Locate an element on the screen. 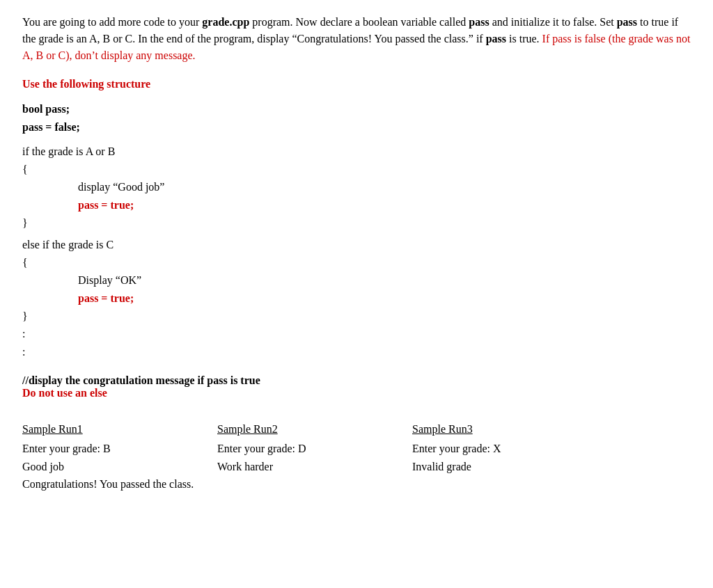 This screenshot has width=713, height=588. sample-run-1-title: Sample Run1 is located at coordinates (120, 429).